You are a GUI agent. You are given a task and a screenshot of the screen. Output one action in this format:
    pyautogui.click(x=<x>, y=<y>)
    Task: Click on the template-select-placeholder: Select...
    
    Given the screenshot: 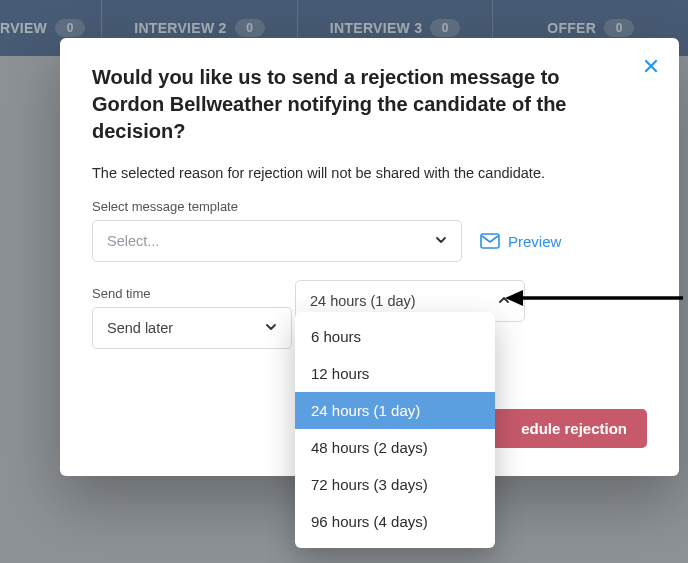 What is the action you would take?
    pyautogui.click(x=133, y=241)
    